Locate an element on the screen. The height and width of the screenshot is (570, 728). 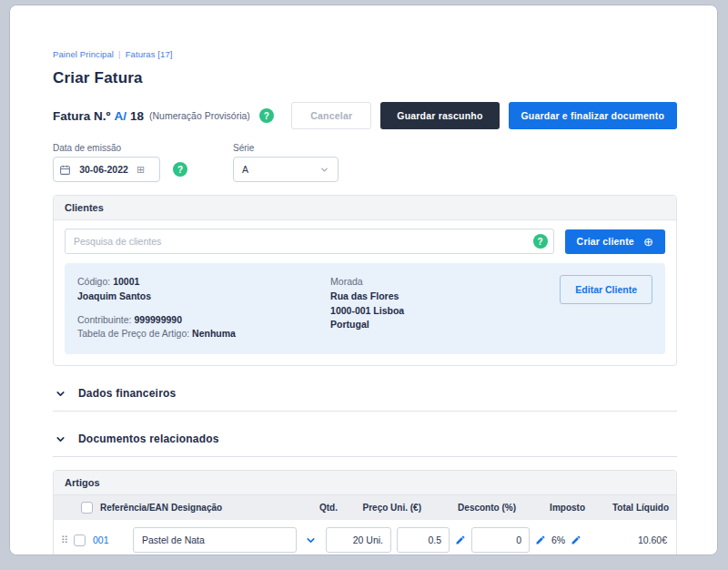
client-vat-label: Contribuinte: is located at coordinates (105, 320).